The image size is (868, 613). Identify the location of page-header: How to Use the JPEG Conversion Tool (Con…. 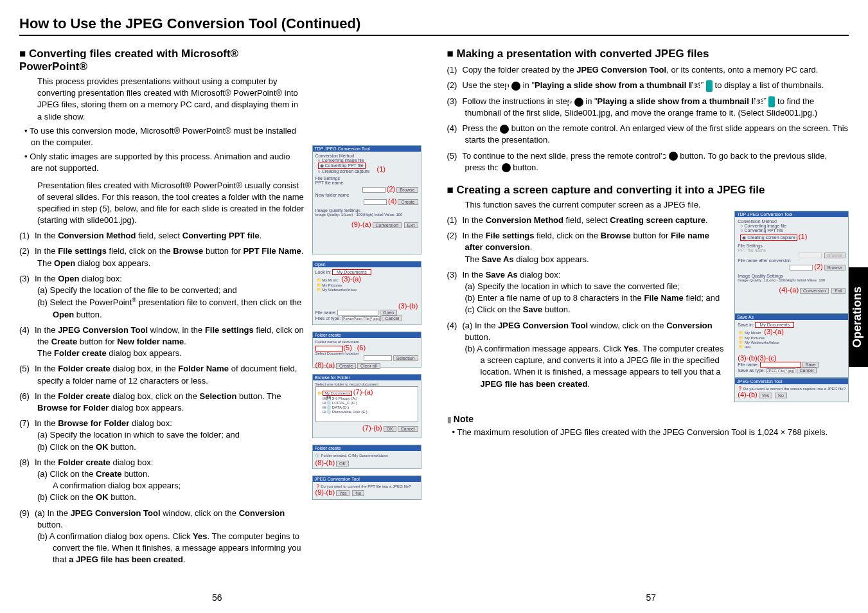
(434, 26).